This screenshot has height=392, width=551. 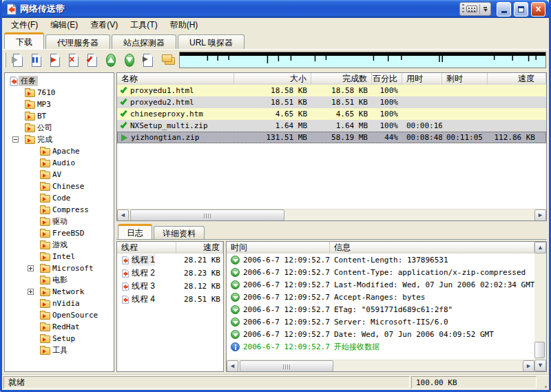 What do you see at coordinates (485, 10) in the screenshot?
I see `language-bar-options` at bounding box center [485, 10].